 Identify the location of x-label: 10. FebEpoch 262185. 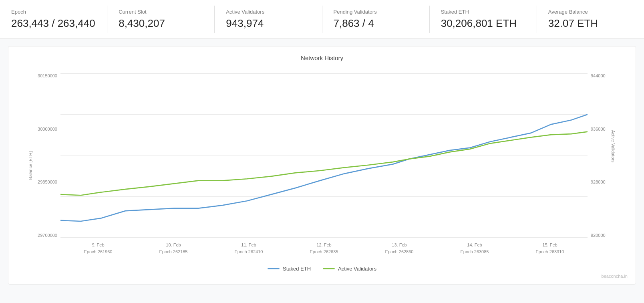
(174, 248).